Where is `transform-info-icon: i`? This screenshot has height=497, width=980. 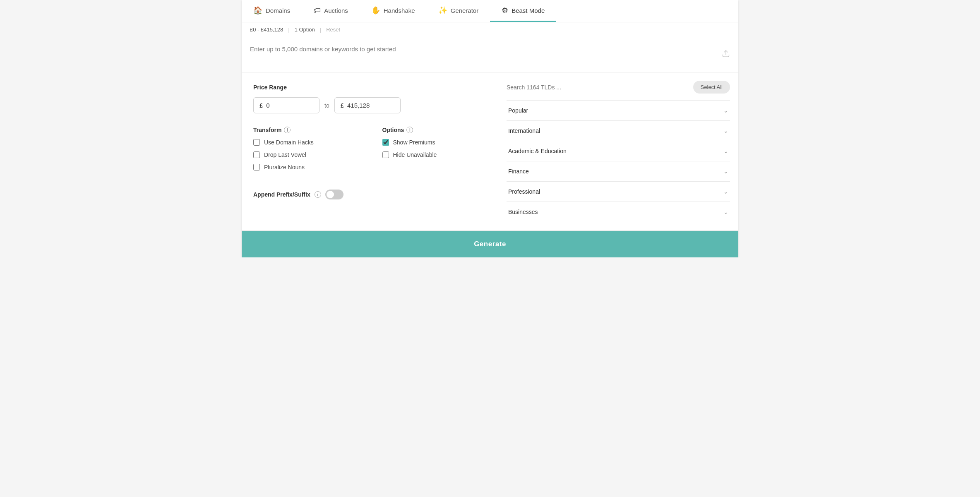 transform-info-icon: i is located at coordinates (287, 130).